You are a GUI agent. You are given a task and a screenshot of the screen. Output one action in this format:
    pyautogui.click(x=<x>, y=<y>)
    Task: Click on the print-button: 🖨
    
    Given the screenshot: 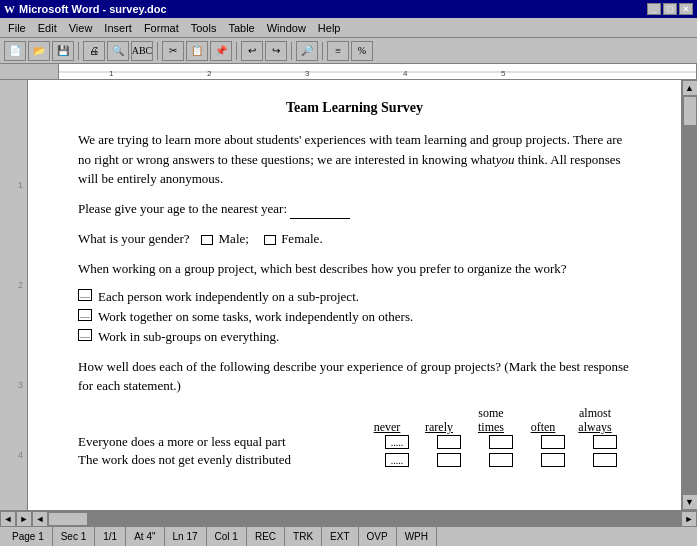 What is the action you would take?
    pyautogui.click(x=94, y=51)
    